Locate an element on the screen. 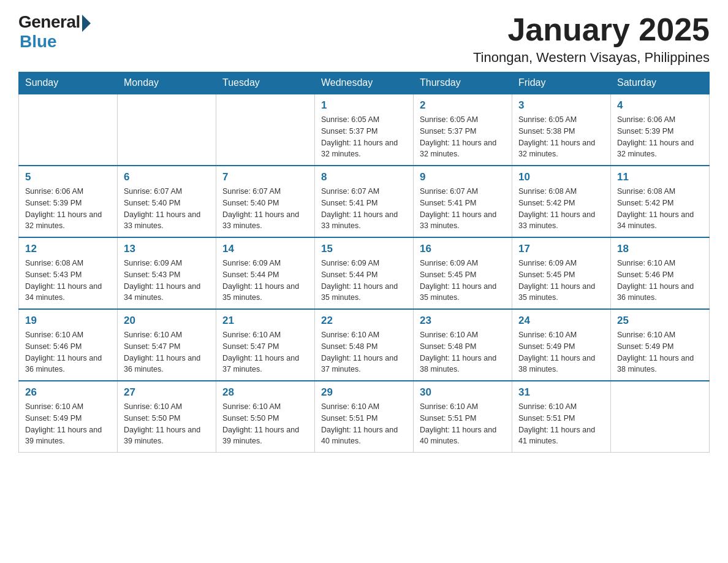 This screenshot has height=563, width=728. week-row: 26Sunrise: 6:10 AMSunset: 5:49 PMDayligh… is located at coordinates (364, 417).